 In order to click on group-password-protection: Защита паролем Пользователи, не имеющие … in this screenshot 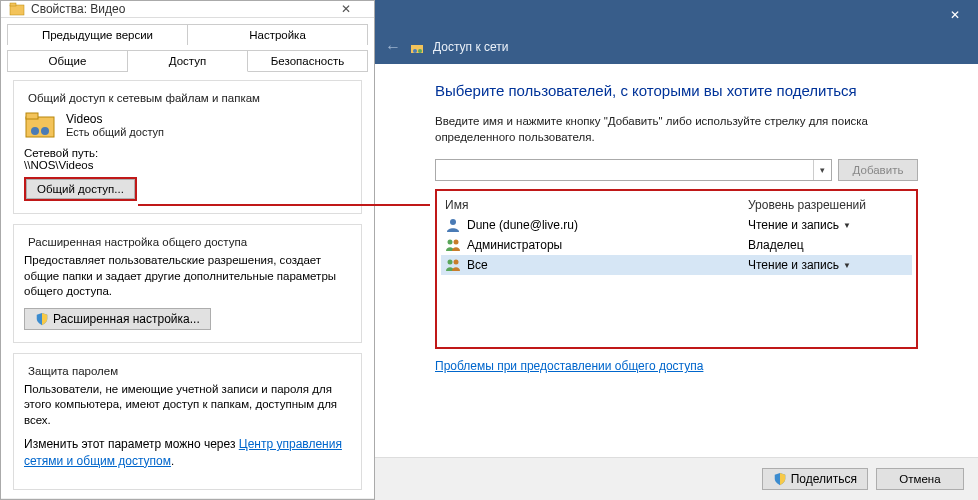, I will do `click(188, 422)`.